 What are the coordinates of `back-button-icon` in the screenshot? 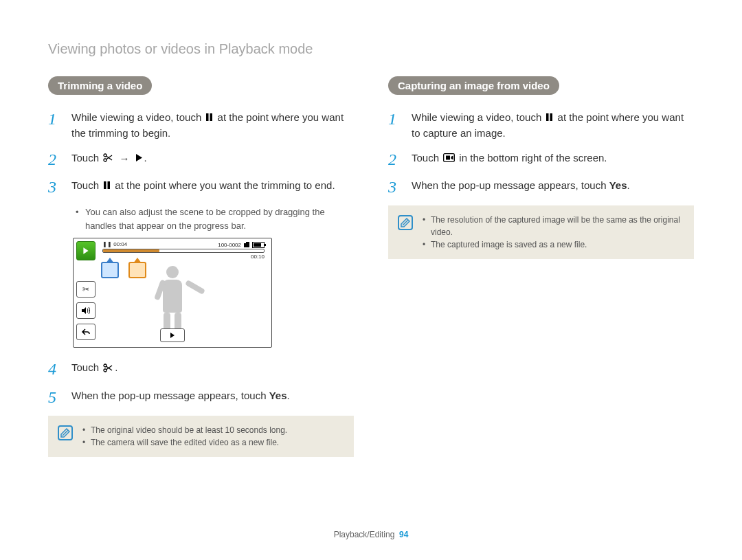 It's located at (86, 332).